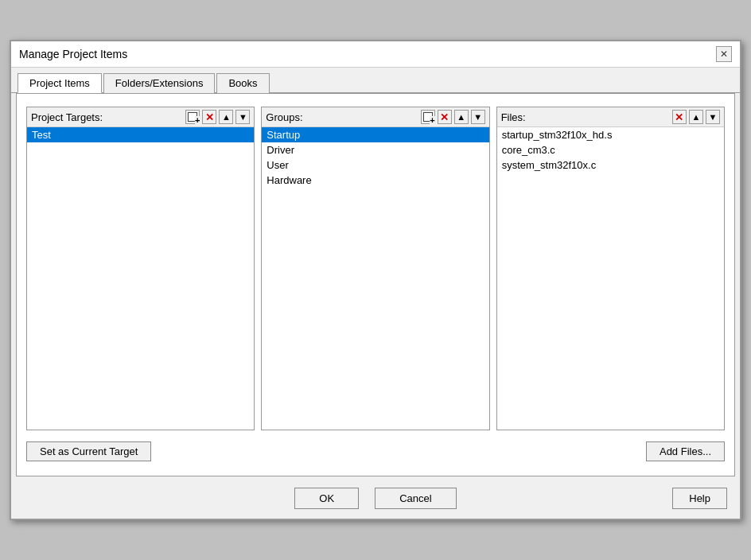  I want to click on project-targets-label: Project Targets:, so click(107, 118).